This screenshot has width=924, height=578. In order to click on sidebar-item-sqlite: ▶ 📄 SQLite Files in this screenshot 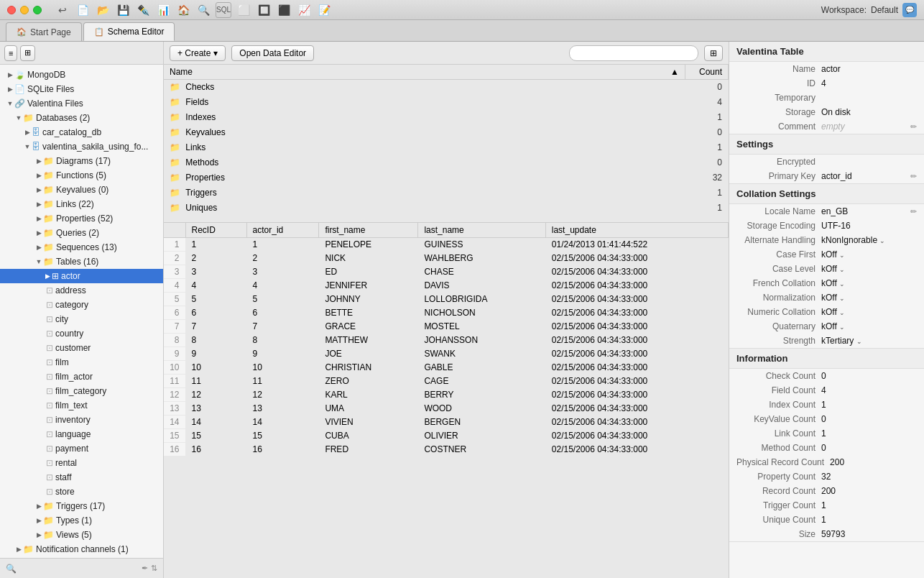, I will do `click(82, 89)`.